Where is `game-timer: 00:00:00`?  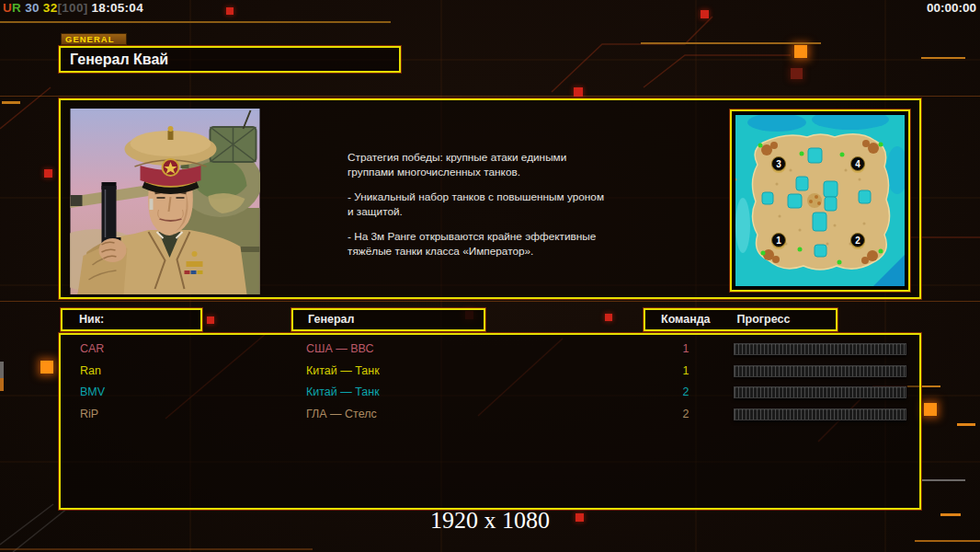
game-timer: 00:00:00 is located at coordinates (952, 7).